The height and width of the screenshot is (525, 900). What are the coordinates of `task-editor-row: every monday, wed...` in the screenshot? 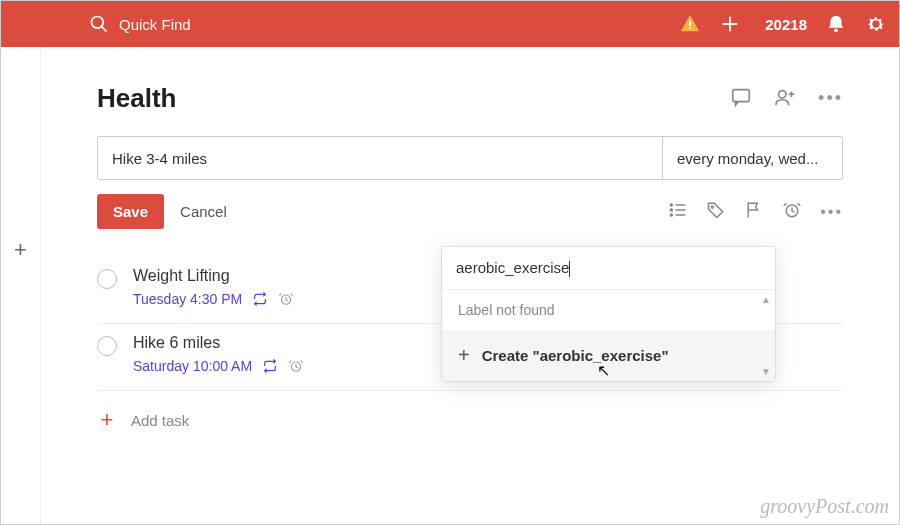 It's located at (470, 158).